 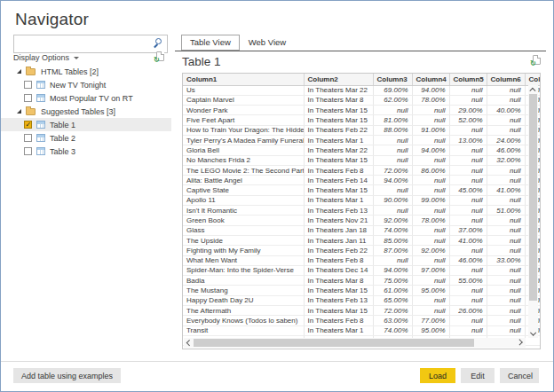 What do you see at coordinates (362, 239) in the screenshot?
I see `table-row: The UpsideIn Theaters Jan 1185.00%null41…` at bounding box center [362, 239].